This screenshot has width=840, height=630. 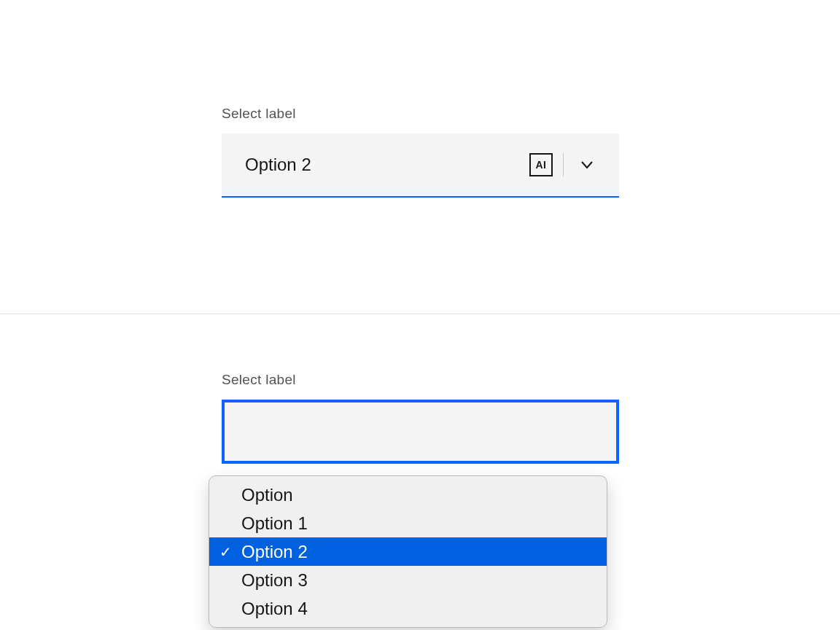 I want to click on checkmark-icon: ✓, so click(x=230, y=552).